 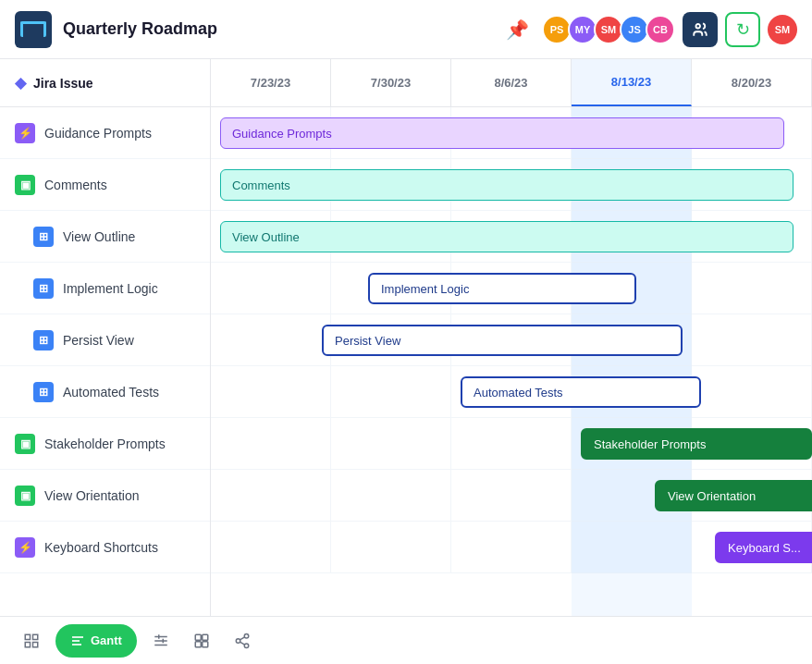 I want to click on grid-view-button, so click(x=31, y=641).